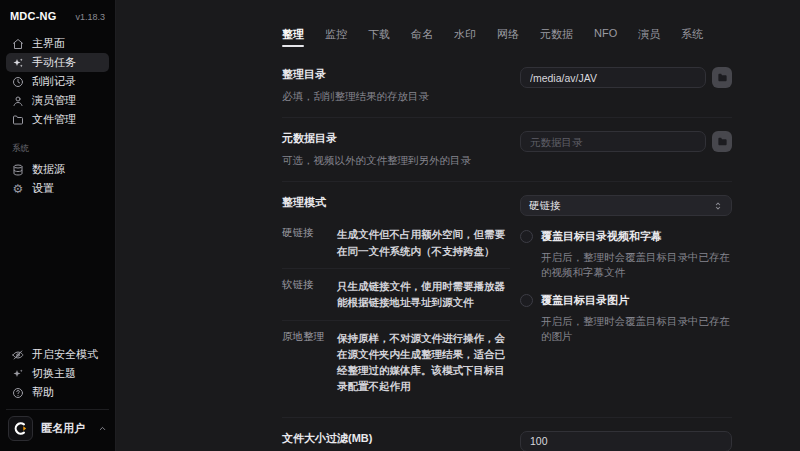  What do you see at coordinates (424, 242) in the screenshot?
I see `mode-def-text: 生成文件但不占用额外空间，但需要在同一文件系统内（不支持跨盘）` at bounding box center [424, 242].